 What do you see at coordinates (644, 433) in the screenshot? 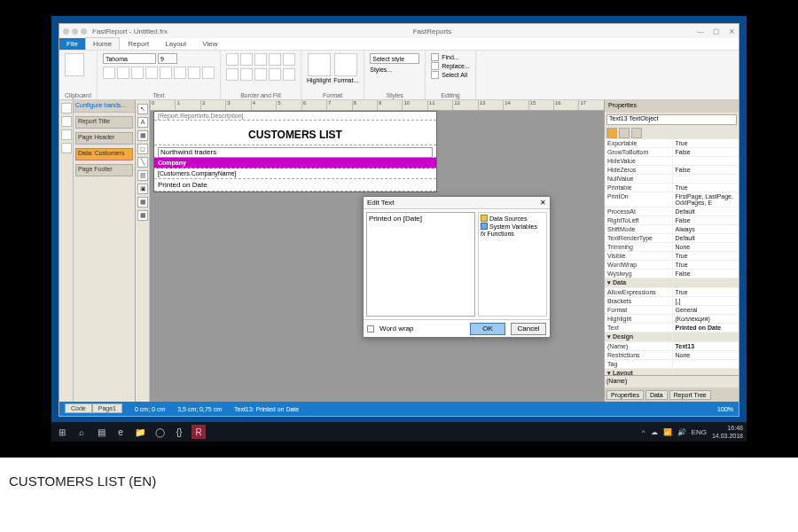
I see `tray-chevron-icon: ^` at bounding box center [644, 433].